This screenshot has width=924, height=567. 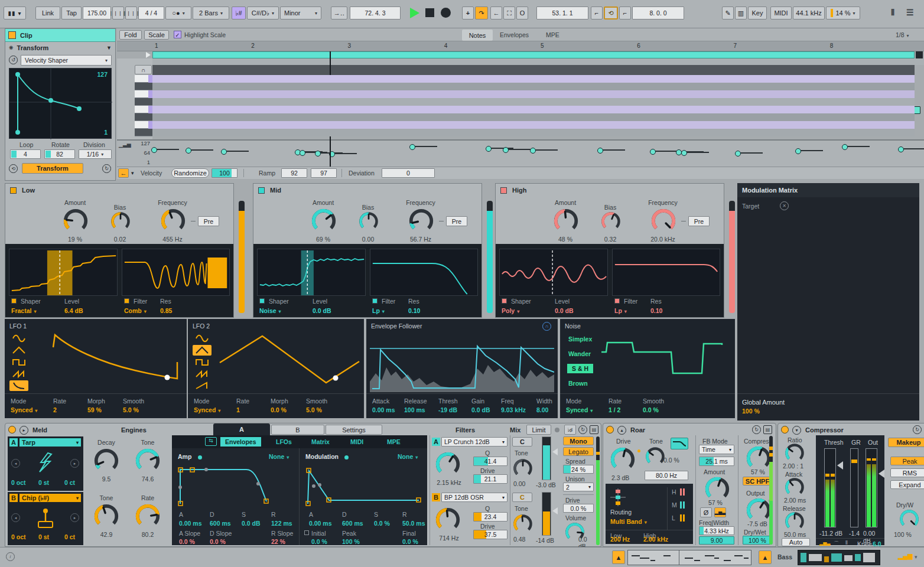 What do you see at coordinates (522, 442) in the screenshot?
I see `mix-a-crossfade-button: C` at bounding box center [522, 442].